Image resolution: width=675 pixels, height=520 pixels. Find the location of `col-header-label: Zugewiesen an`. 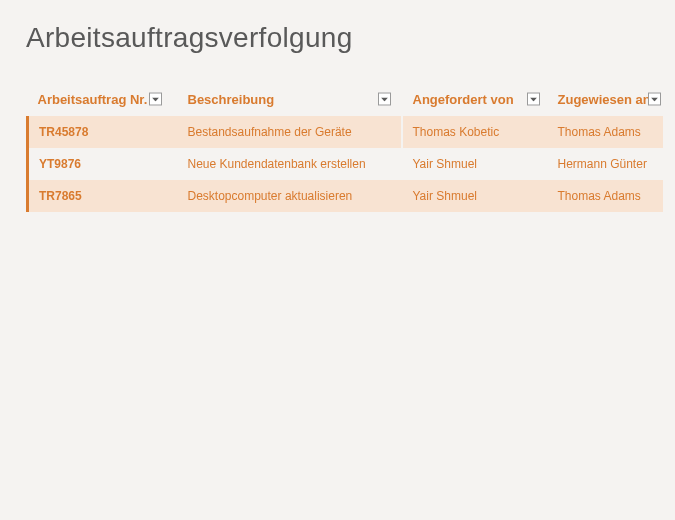

col-header-label: Zugewiesen an is located at coordinates (604, 100).